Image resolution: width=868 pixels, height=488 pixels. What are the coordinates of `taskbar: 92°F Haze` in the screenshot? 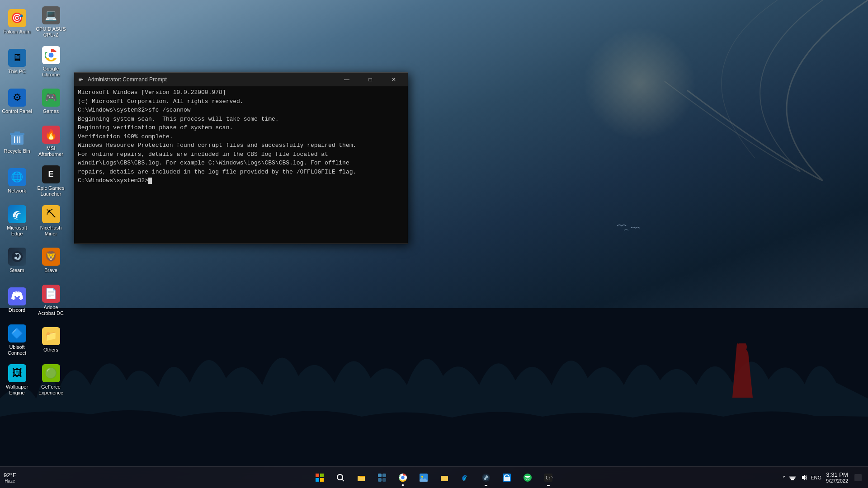 It's located at (434, 477).